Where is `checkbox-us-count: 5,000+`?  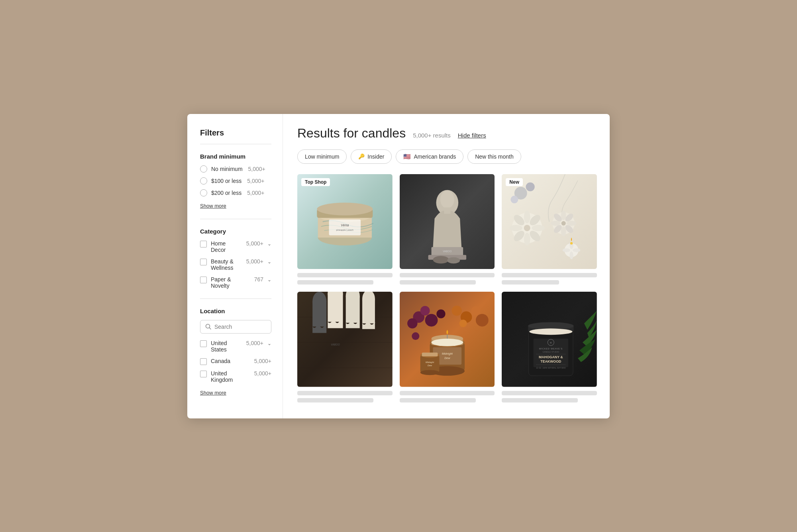
checkbox-us-count: 5,000+ is located at coordinates (255, 343).